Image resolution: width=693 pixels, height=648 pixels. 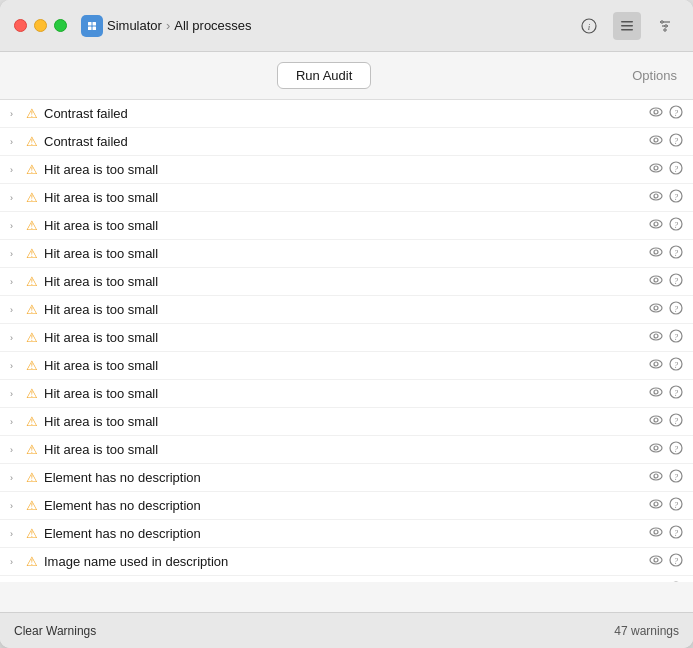 I want to click on list-view-button, so click(x=627, y=26).